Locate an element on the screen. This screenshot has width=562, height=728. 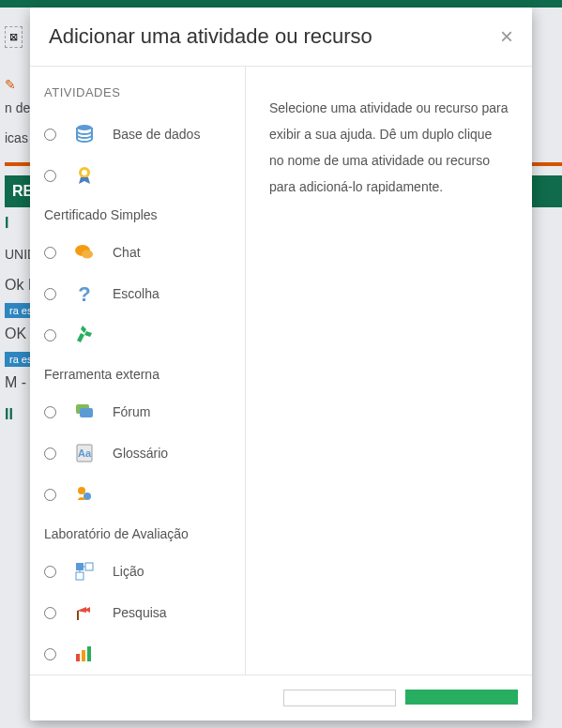
activity-label: Lição is located at coordinates (128, 571).